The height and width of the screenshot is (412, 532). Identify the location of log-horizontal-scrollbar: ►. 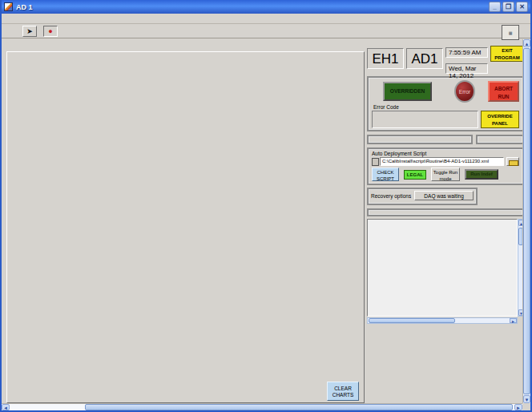
(442, 321).